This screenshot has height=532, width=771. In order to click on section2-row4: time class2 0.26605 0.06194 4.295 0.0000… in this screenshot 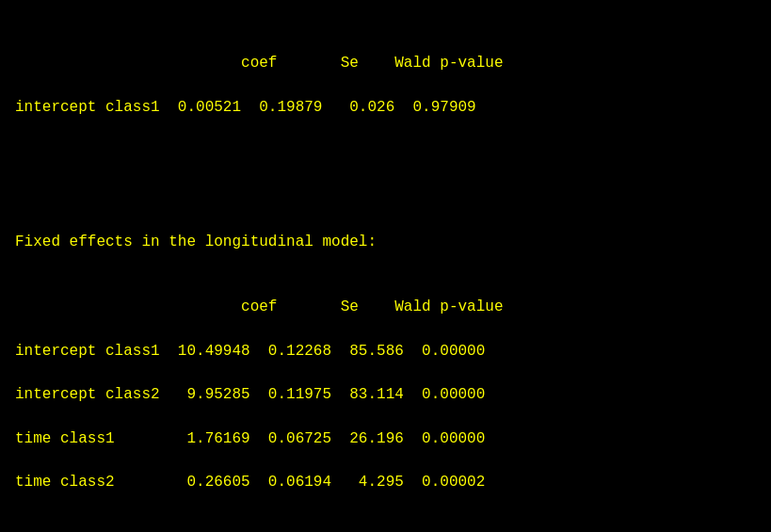, I will do `click(250, 482)`.